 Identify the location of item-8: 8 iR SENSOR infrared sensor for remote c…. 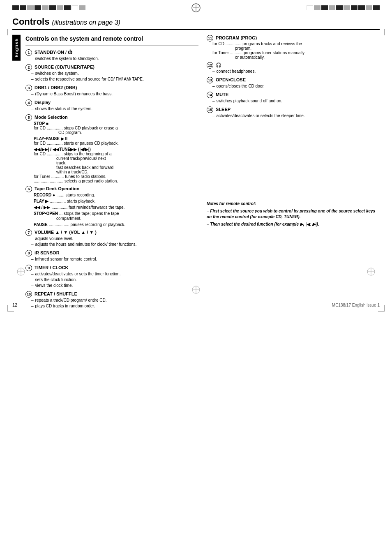
(112, 256).